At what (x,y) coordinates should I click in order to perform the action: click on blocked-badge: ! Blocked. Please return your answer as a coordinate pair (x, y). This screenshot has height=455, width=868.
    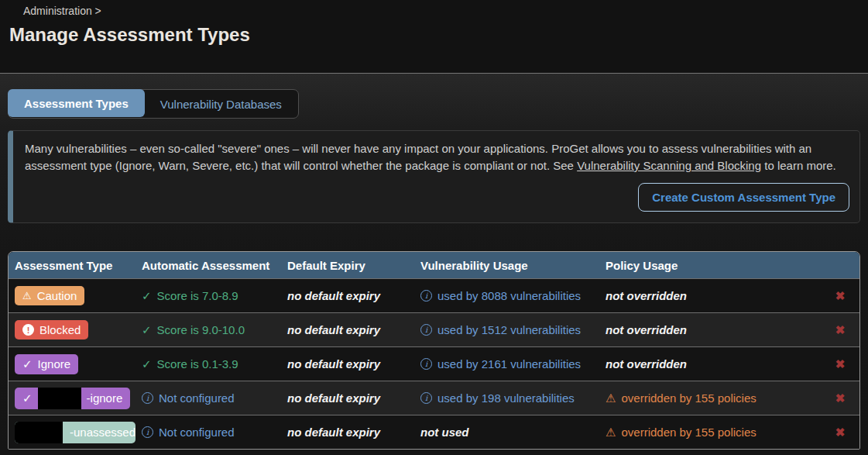
    Looking at the image, I should click on (51, 330).